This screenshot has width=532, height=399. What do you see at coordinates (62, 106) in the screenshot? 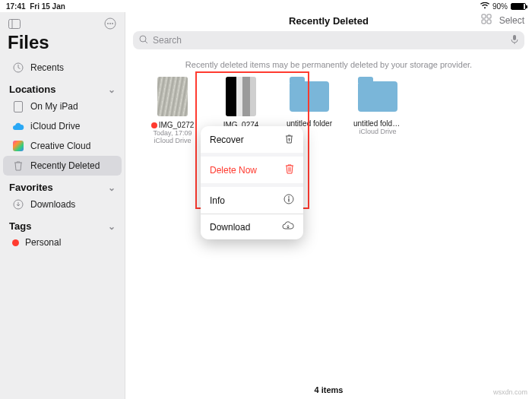
I see `sidebar-item-on-my-ipad: On My iPad` at bounding box center [62, 106].